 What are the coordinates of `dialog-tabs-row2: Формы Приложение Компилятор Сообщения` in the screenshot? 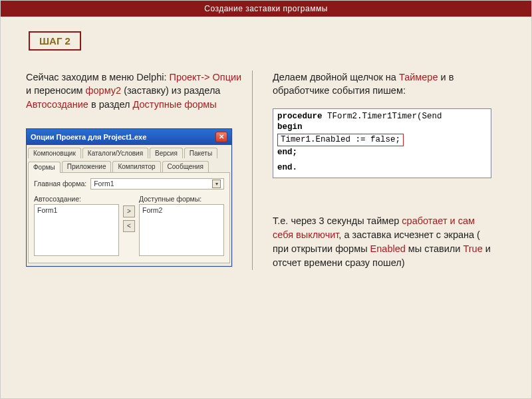 It's located at (129, 165).